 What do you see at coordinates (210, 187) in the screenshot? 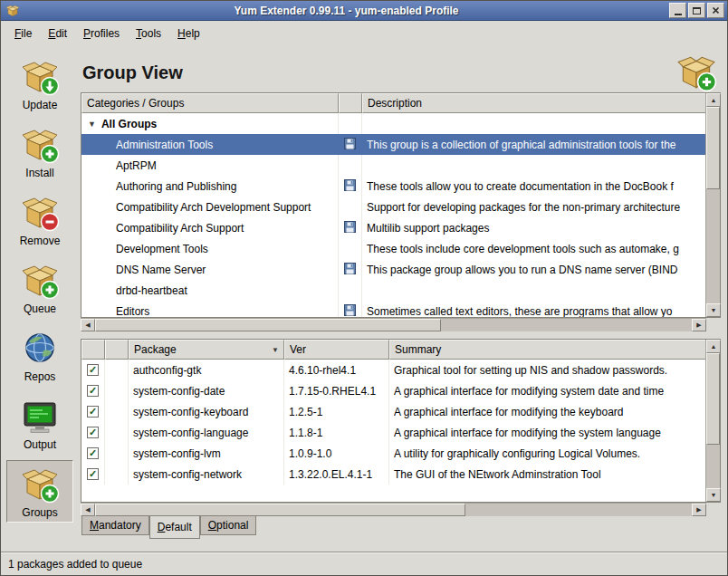
I see `group-name: Authoring and Publishing` at bounding box center [210, 187].